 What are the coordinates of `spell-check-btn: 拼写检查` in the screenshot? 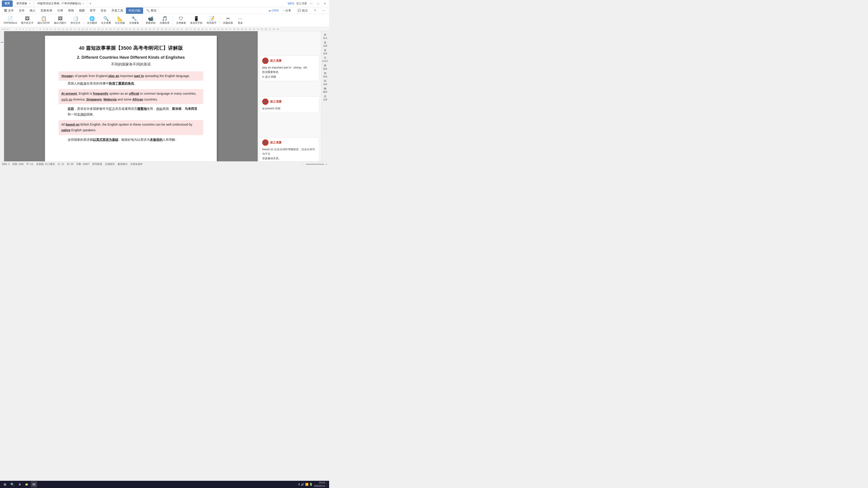 It's located at (97, 164).